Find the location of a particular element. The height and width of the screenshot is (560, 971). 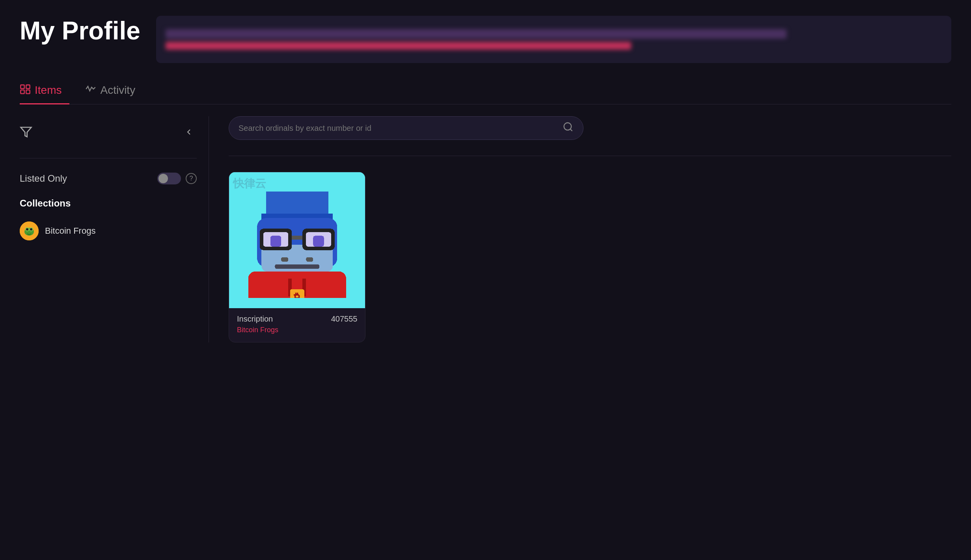

collection-item-bitcoin-frogs: Bitcoin Frogs is located at coordinates (108, 231).